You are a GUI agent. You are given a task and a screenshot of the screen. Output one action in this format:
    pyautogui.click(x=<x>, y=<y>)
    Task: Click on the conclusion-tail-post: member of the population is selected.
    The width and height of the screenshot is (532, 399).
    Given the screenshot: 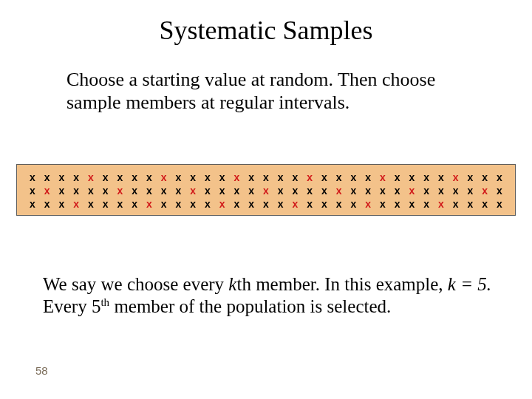 What is the action you would take?
    pyautogui.click(x=250, y=306)
    